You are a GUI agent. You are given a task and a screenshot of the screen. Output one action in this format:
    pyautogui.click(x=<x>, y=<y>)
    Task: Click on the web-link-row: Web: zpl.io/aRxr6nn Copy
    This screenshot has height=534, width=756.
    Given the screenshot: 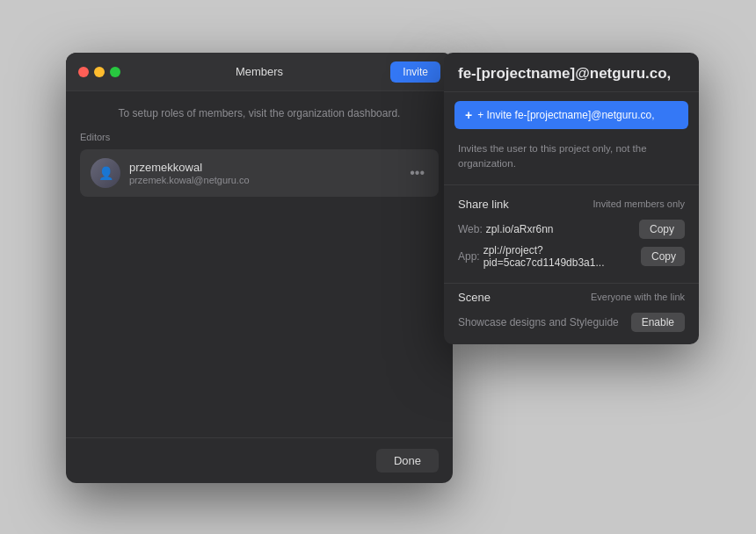 What is the action you would take?
    pyautogui.click(x=571, y=229)
    